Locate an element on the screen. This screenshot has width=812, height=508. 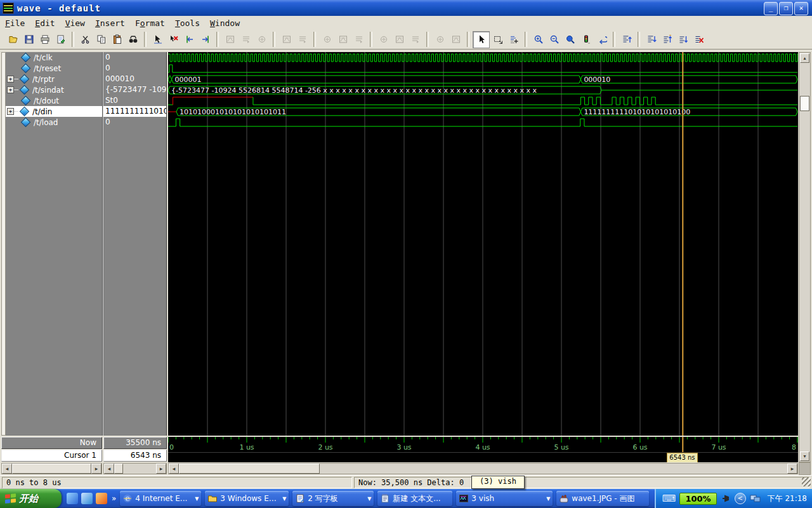
menu-insert: Insert is located at coordinates (110, 23).